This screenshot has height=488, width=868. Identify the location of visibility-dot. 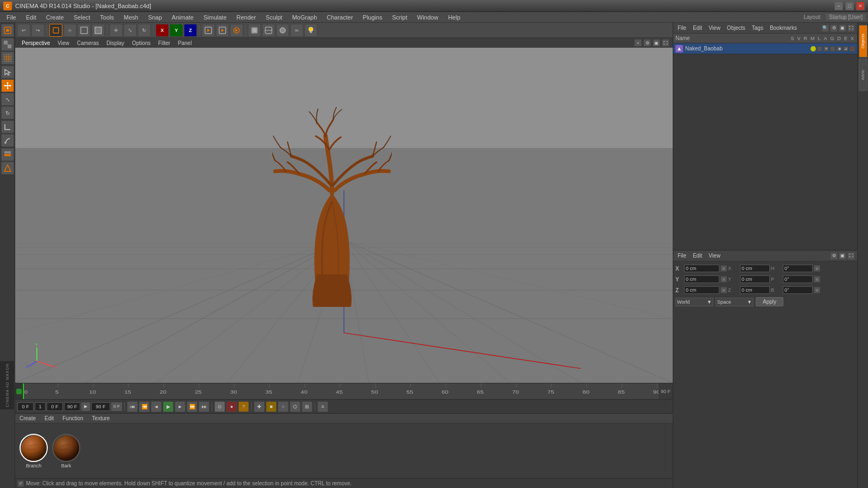
(813, 49).